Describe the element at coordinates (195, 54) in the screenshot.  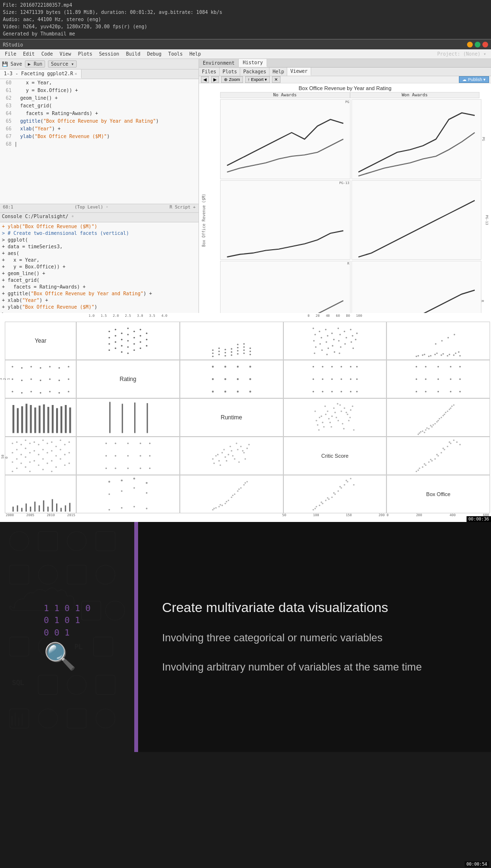
I see `menu-help: Help` at that location.